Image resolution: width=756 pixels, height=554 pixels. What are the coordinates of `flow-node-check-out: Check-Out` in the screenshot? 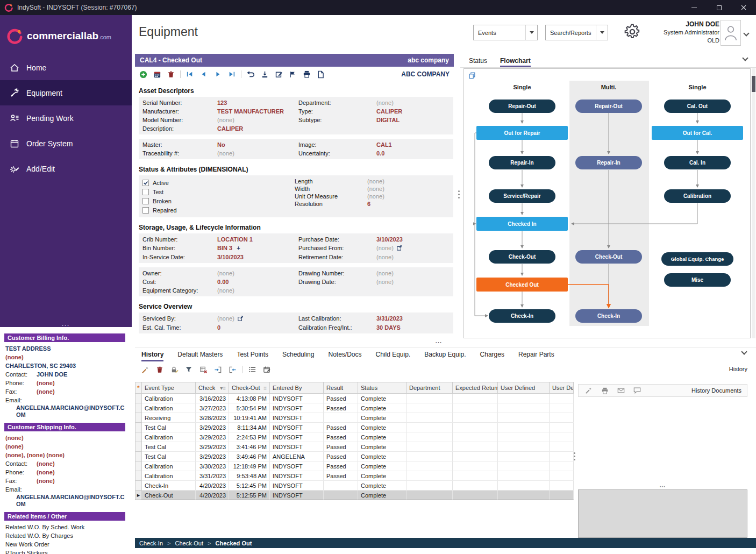 It's located at (522, 257).